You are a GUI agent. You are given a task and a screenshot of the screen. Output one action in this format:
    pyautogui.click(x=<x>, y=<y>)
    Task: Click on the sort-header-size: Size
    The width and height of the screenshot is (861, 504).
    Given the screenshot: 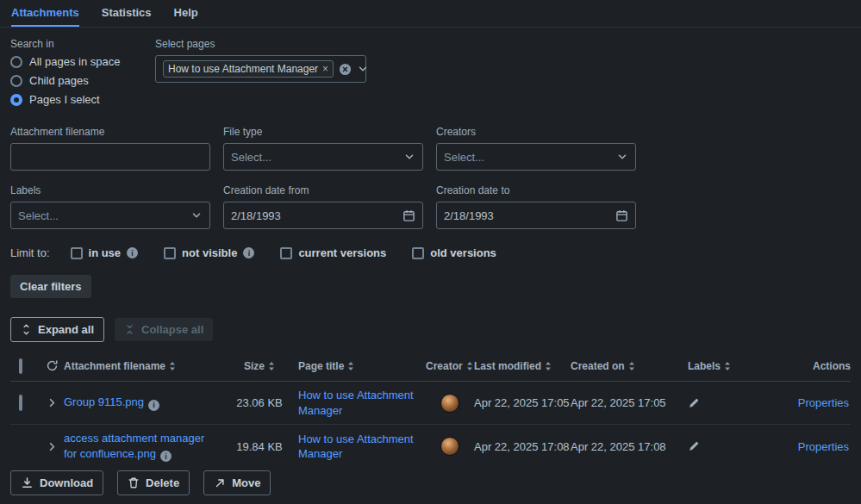 What is the action you would take?
    pyautogui.click(x=259, y=366)
    